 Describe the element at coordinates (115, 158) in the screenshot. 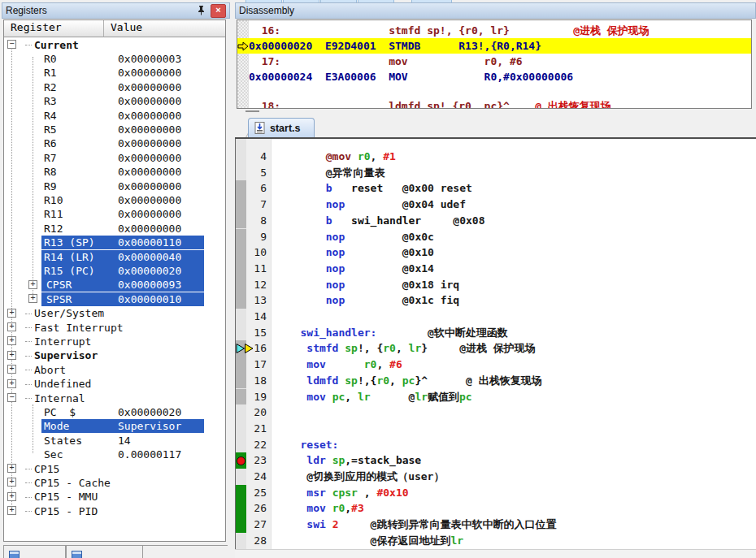

I see `register-row-r7: R70x00000000` at that location.